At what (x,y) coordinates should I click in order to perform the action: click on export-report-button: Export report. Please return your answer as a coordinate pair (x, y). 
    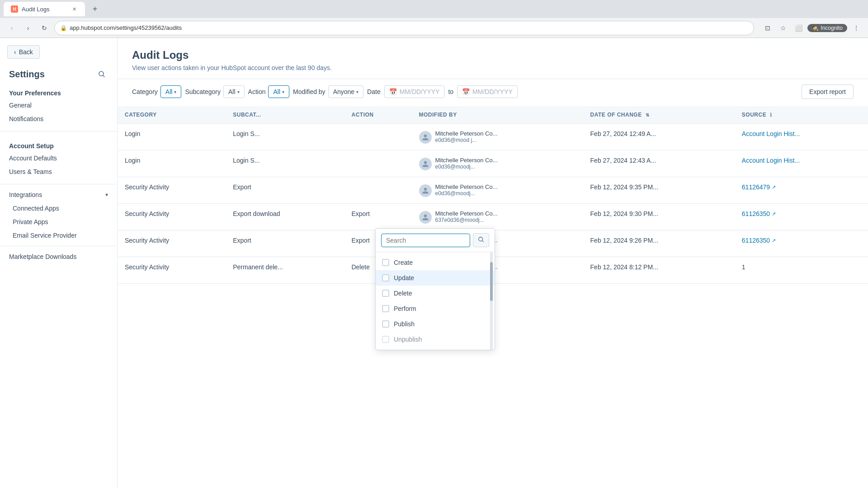
    Looking at the image, I should click on (827, 92).